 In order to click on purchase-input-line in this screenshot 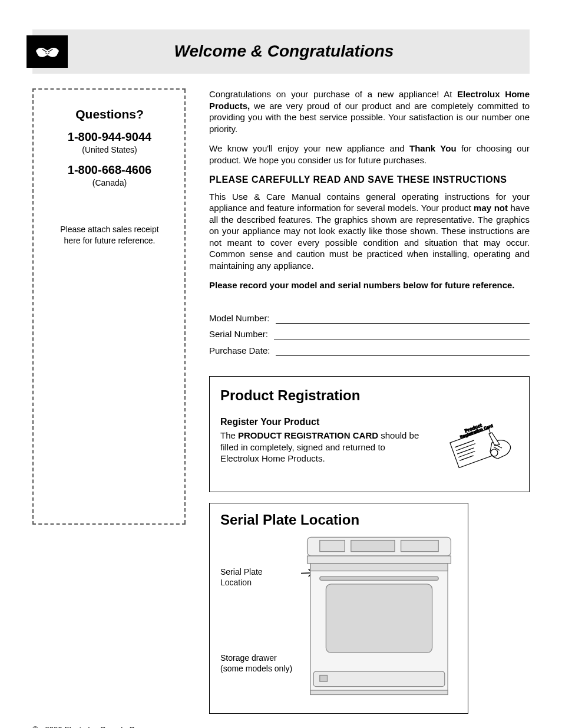, I will do `click(403, 351)`.